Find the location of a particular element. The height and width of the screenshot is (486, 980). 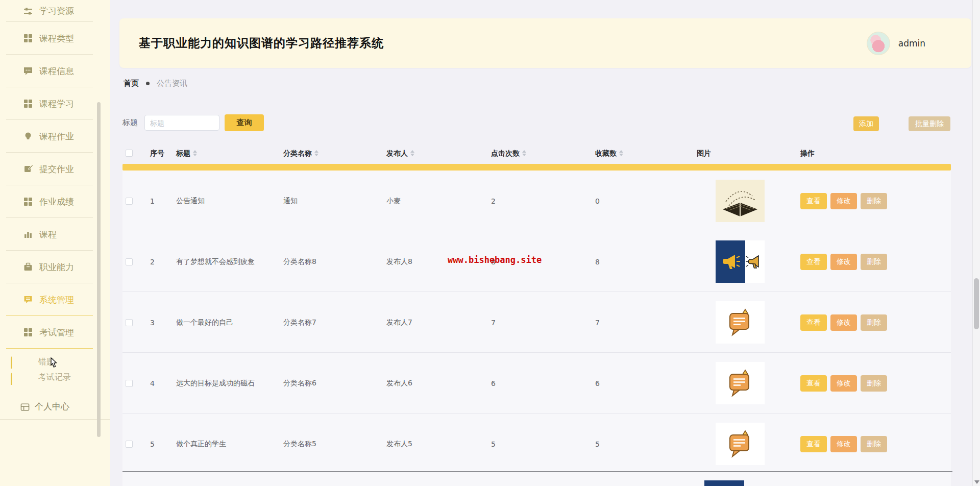

cell-clicks: 6 is located at coordinates (493, 383).